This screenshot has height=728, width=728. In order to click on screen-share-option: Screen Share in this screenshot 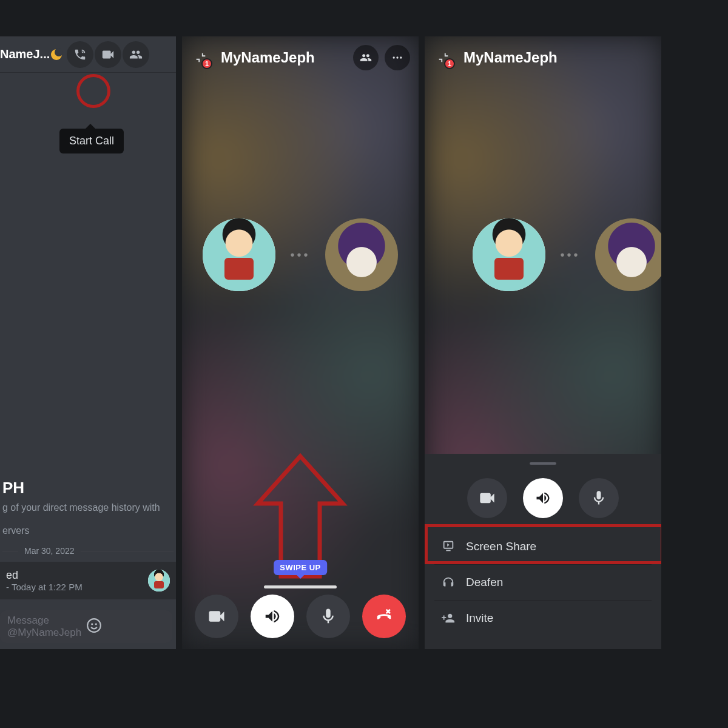, I will do `click(543, 547)`.